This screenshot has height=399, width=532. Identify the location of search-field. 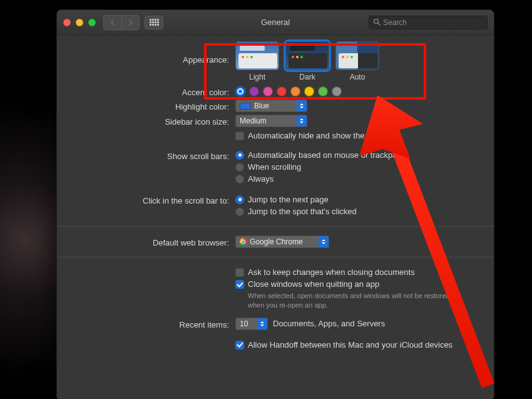
(428, 23).